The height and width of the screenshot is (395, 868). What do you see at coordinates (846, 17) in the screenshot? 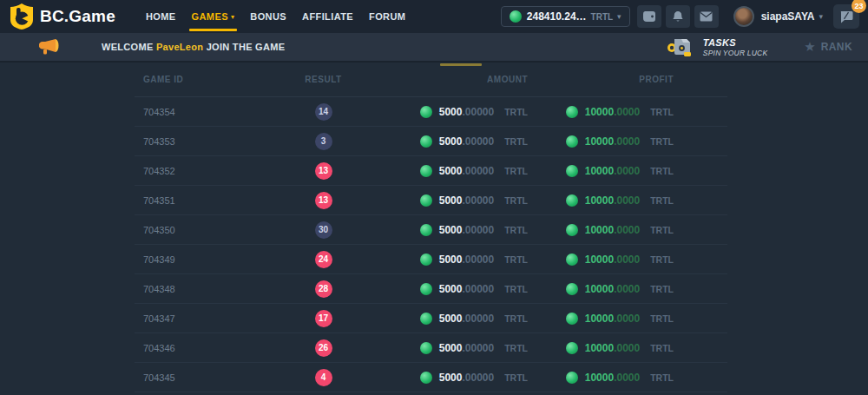
I see `chat-icon` at bounding box center [846, 17].